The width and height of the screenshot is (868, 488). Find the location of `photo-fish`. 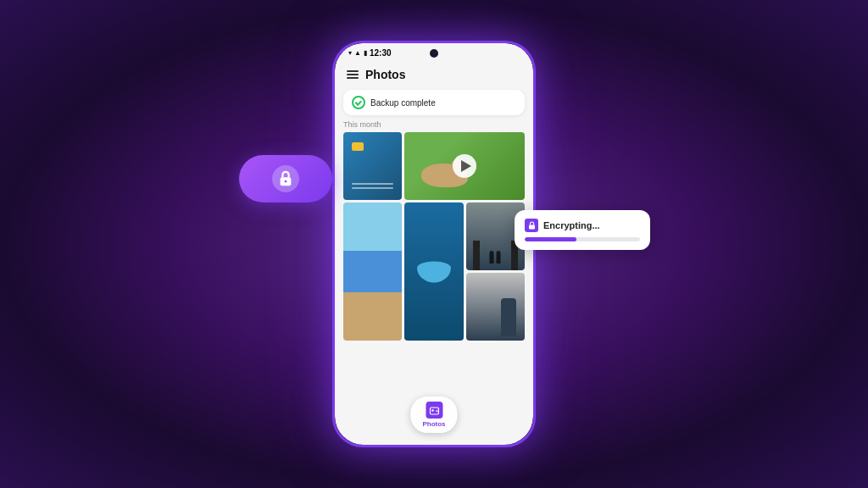

photo-fish is located at coordinates (434, 271).